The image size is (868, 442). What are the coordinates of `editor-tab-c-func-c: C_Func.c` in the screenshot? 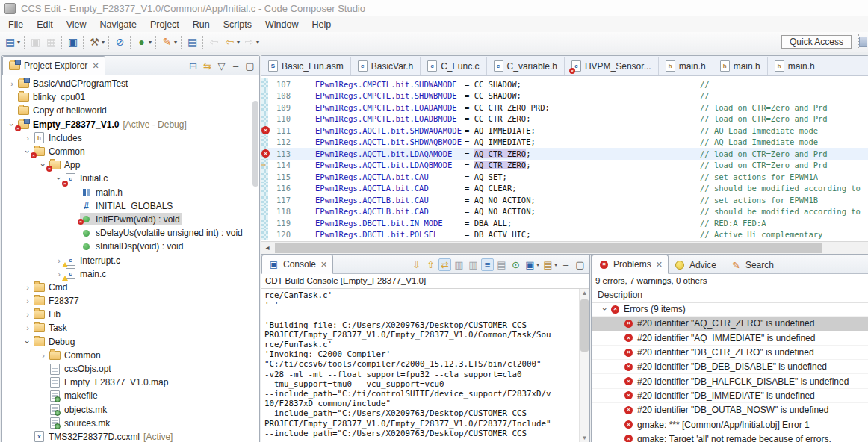 It's located at (453, 66).